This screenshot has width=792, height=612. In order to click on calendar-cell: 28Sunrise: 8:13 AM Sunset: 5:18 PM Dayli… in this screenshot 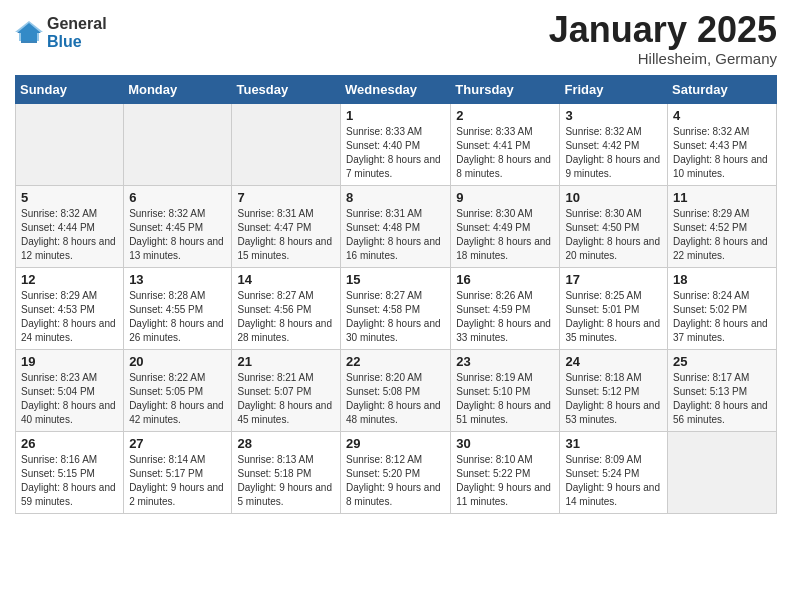, I will do `click(286, 472)`.